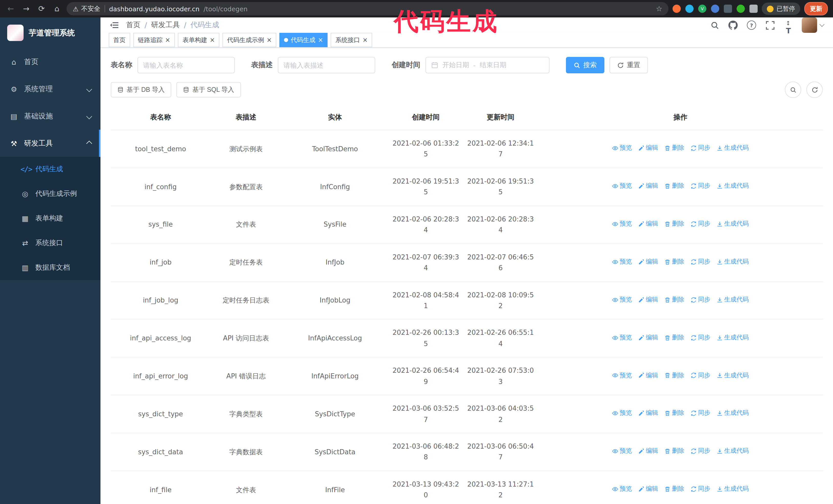  I want to click on date-range-picker: 开始日期 - 结束日期, so click(487, 65).